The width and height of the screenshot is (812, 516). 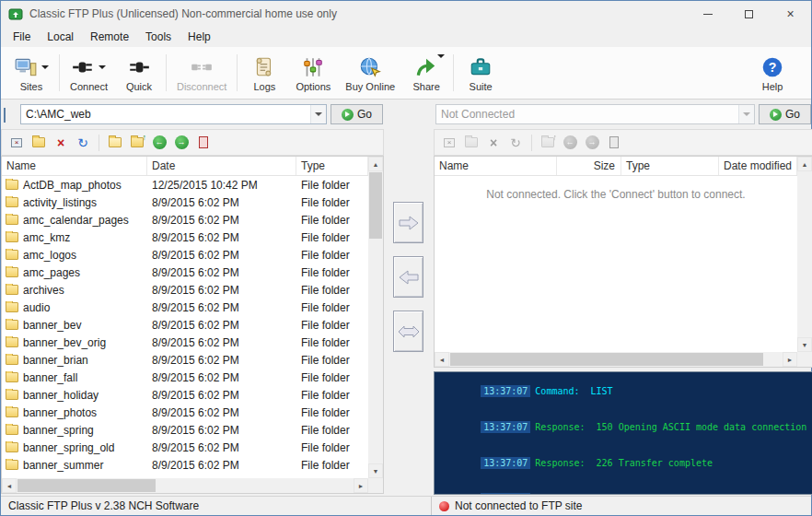 What do you see at coordinates (185, 219) in the screenshot?
I see `file-row: amc_calendar_pages 8/9/2015 6:02 PM File…` at bounding box center [185, 219].